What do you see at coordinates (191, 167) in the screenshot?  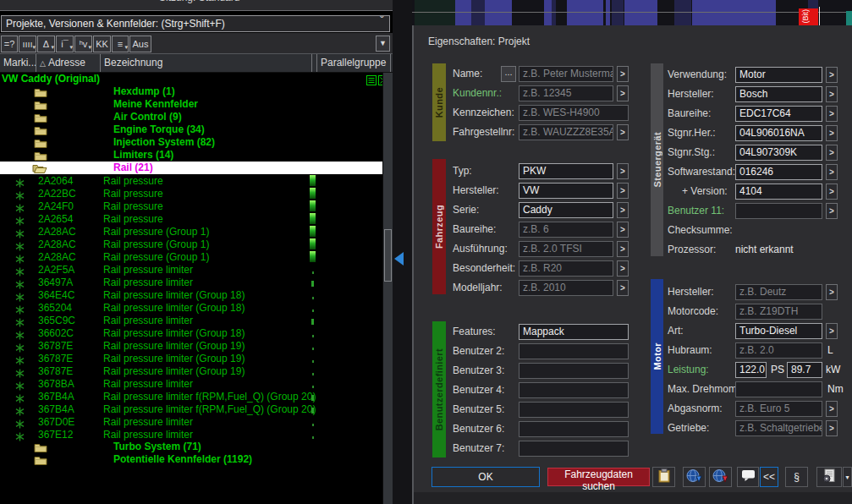 I see `folder-row-selected: Rail (21)` at bounding box center [191, 167].